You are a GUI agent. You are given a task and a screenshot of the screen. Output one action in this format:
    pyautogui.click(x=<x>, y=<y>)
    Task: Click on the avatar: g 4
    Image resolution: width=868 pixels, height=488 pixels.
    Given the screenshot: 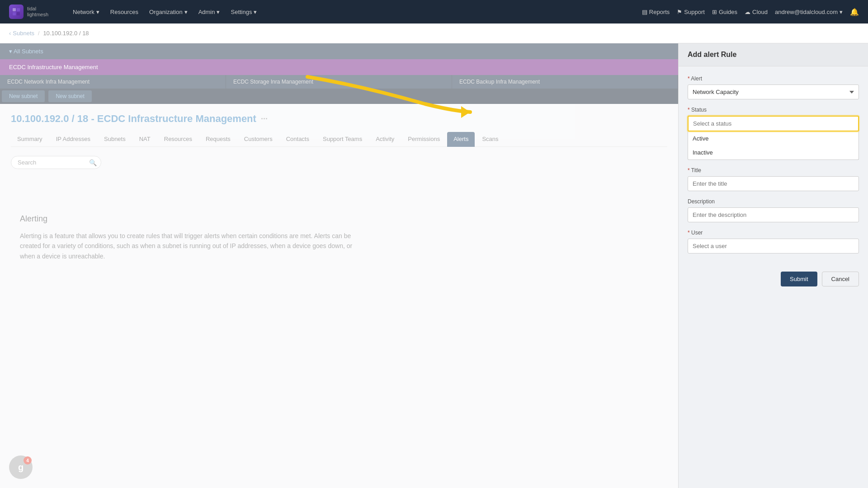 What is the action you would take?
    pyautogui.click(x=21, y=467)
    